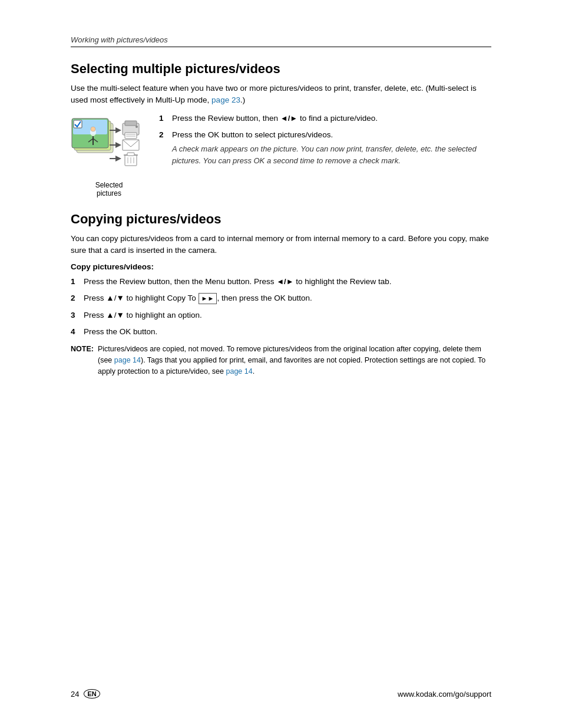 This screenshot has height=728, width=562. What do you see at coordinates (281, 245) in the screenshot?
I see `section2-intro: You can copy pictures/videos from a card…` at bounding box center [281, 245].